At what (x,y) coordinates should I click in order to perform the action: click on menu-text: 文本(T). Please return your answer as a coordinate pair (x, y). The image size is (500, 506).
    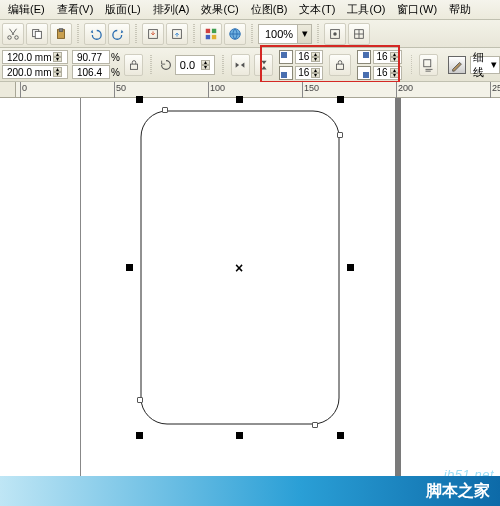
    Looking at the image, I should click on (317, 10).